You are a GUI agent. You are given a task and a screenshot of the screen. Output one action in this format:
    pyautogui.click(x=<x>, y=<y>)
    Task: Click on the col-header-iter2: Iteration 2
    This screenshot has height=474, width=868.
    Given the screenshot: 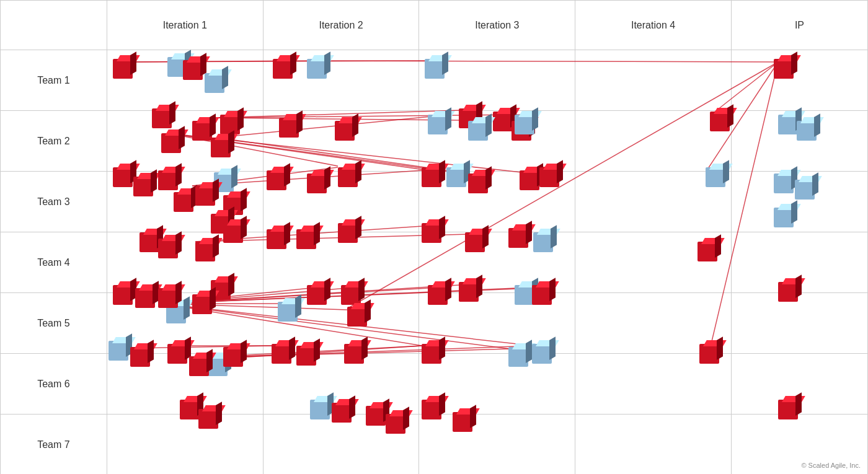 What is the action you would take?
    pyautogui.click(x=341, y=25)
    